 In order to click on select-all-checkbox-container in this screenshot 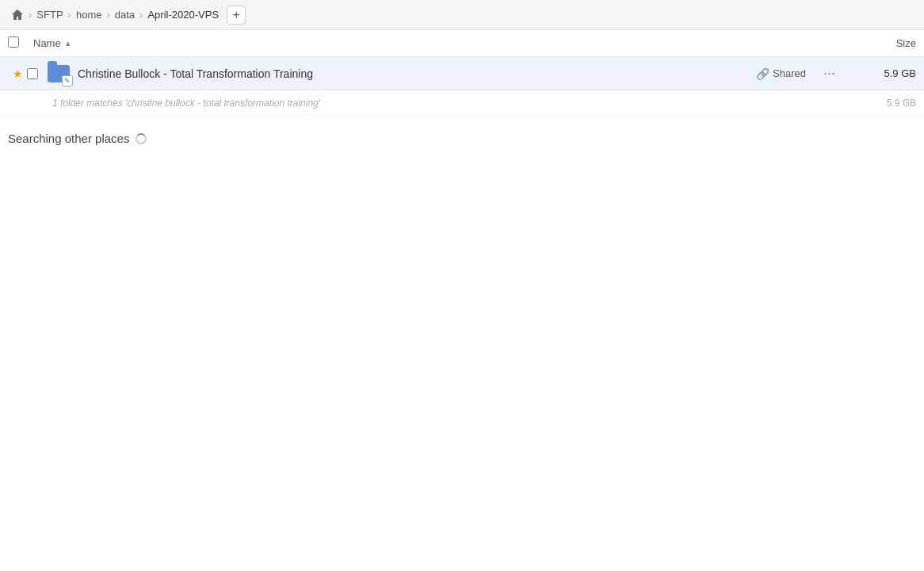, I will do `click(21, 43)`.